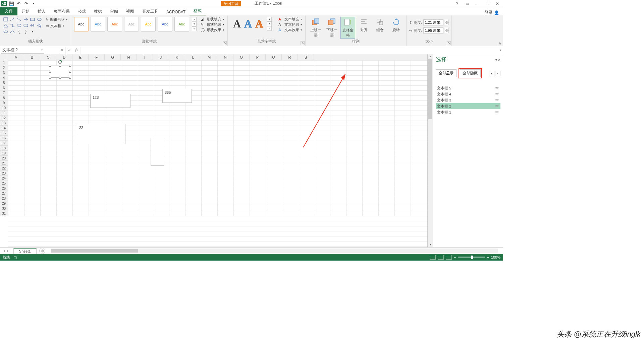  I want to click on help-button: ?, so click(457, 4).